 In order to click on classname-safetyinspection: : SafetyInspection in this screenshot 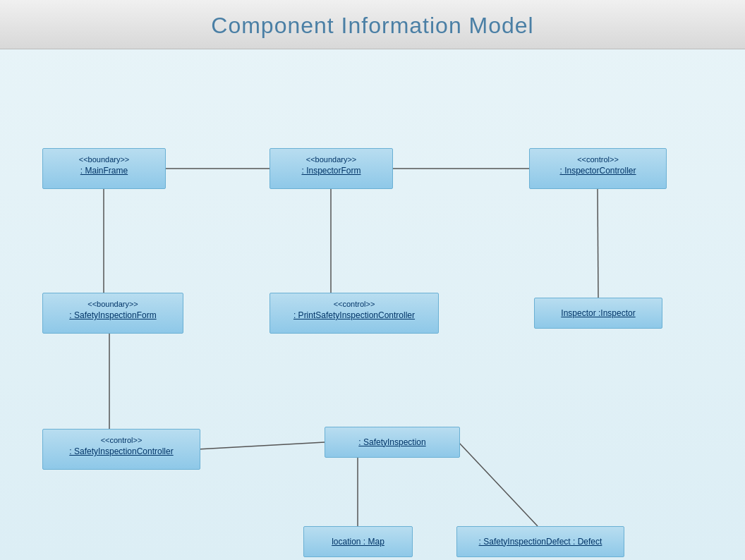, I will do `click(392, 443)`.